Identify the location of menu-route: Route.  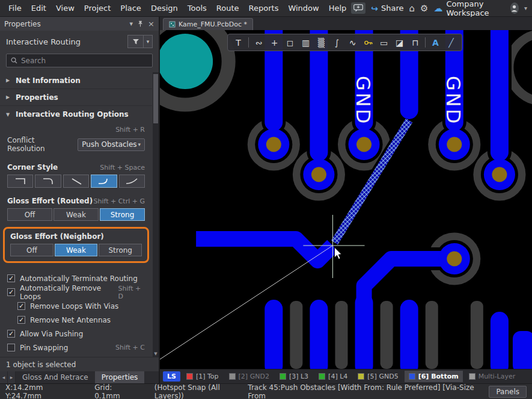
(228, 8).